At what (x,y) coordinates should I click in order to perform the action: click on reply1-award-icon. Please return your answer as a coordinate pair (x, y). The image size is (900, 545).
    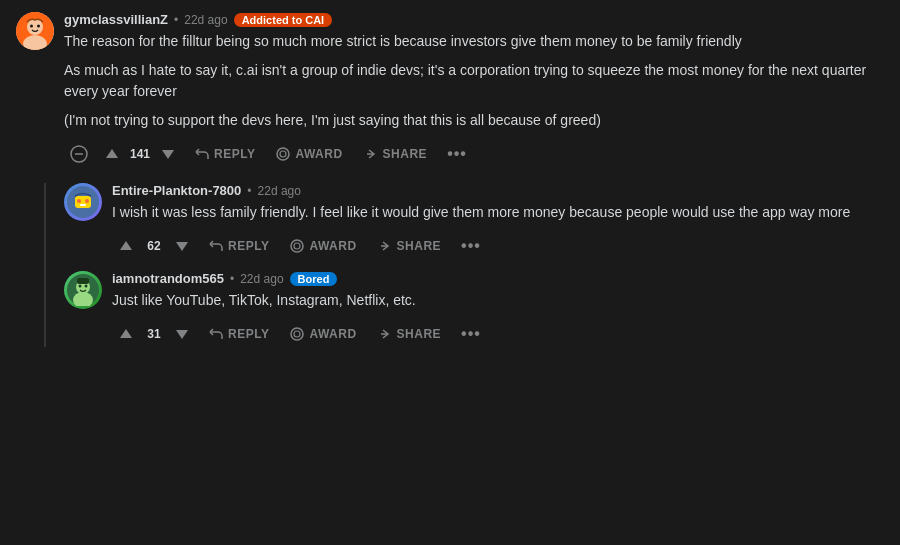
    Looking at the image, I should click on (297, 246).